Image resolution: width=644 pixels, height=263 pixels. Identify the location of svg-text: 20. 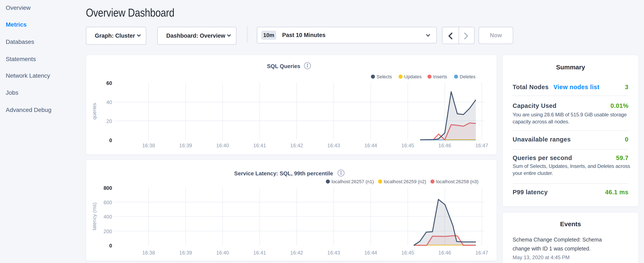
(109, 121).